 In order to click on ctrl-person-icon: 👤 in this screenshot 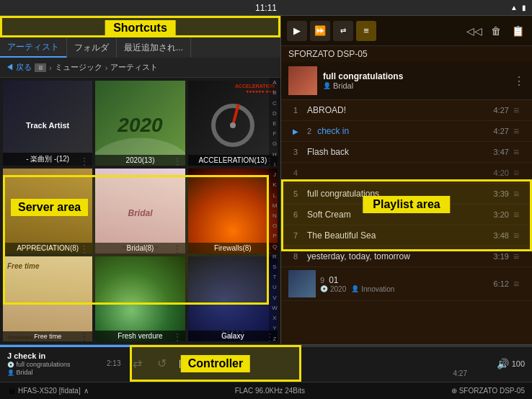, I will do `click(11, 373)`.